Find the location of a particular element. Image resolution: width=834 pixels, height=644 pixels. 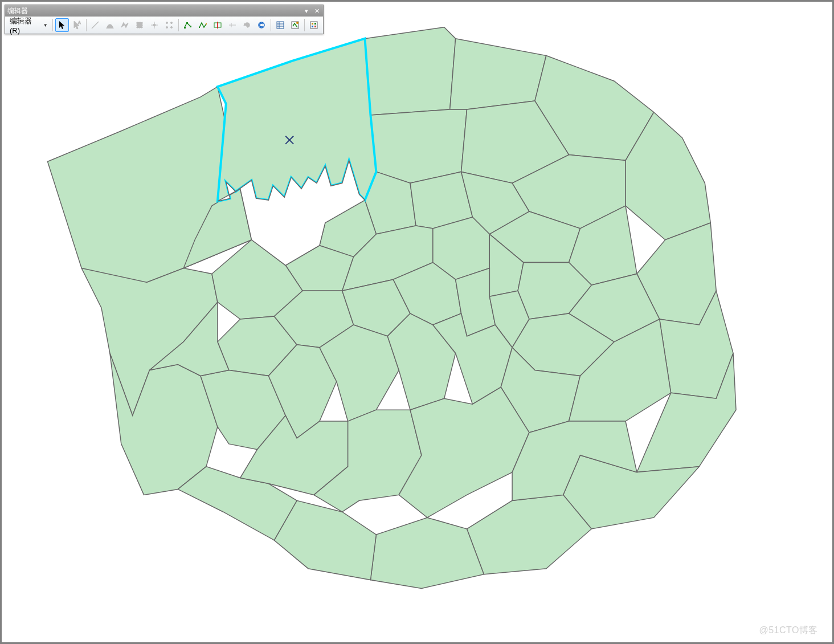

midpoint-icon is located at coordinates (154, 25).